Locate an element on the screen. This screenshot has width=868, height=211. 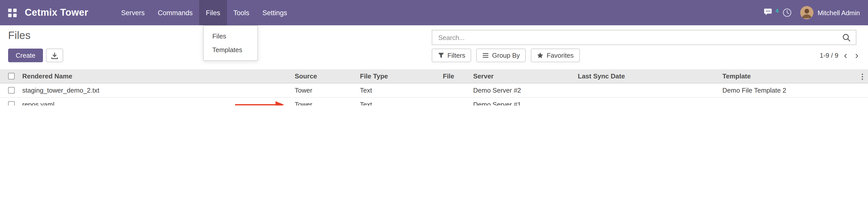
table-row: staging_tower_demo_2.txt Tower Text Demo… is located at coordinates (434, 91).